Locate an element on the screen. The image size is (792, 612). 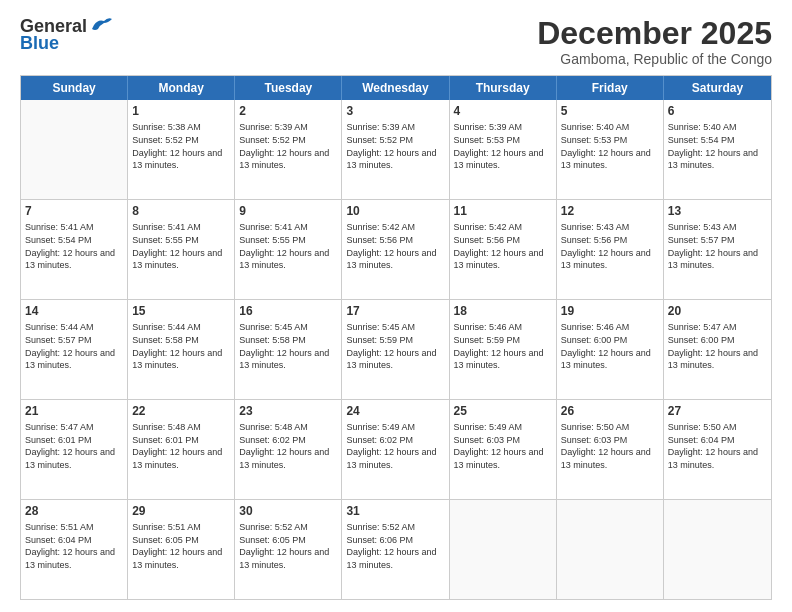
calendar-day-cell: 27Sunrise: 5:50 AM Sunset: 6:04 PM Dayli… is located at coordinates (718, 450).